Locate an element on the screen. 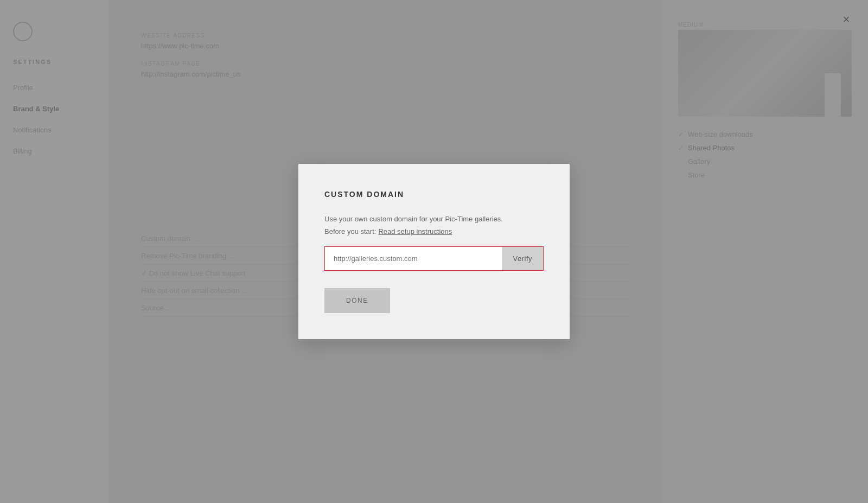 The width and height of the screenshot is (868, 503). page-close-button: × is located at coordinates (846, 20).